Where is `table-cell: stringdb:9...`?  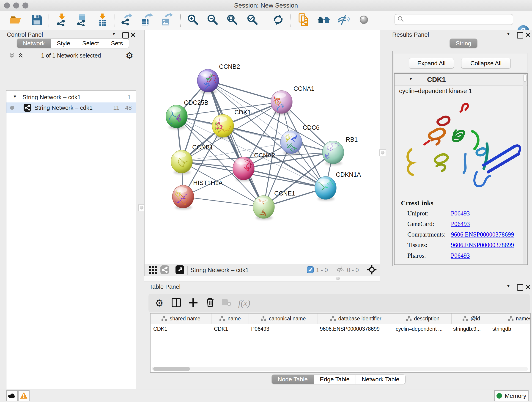
table-cell: stringdb:9... is located at coordinates (470, 329).